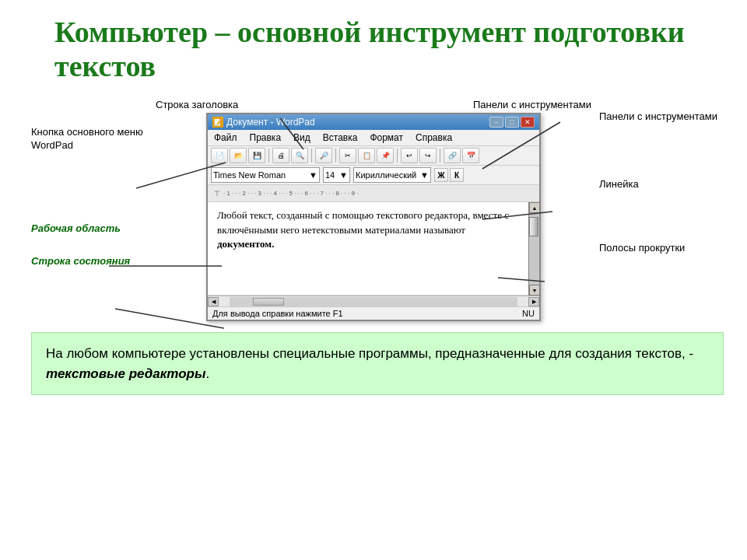  What do you see at coordinates (661, 117) in the screenshot?
I see `label-toolbar-right: Панели с инструментами` at bounding box center [661, 117].